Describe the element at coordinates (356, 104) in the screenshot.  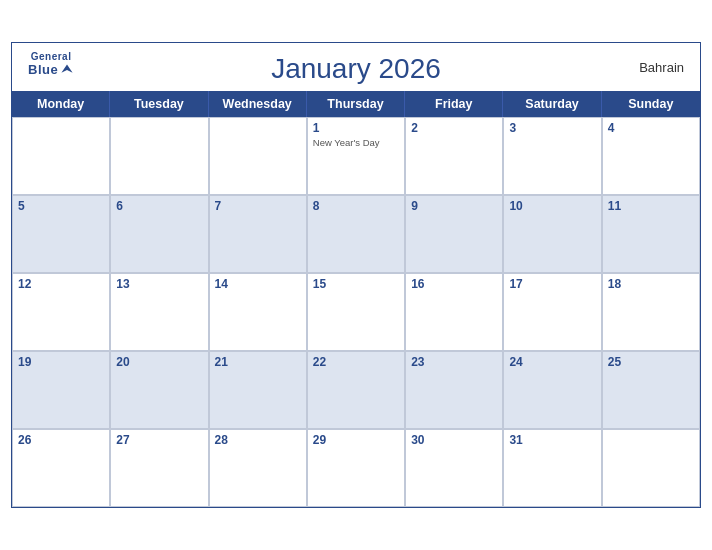
I see `day-header-thursday: Thursday` at that location.